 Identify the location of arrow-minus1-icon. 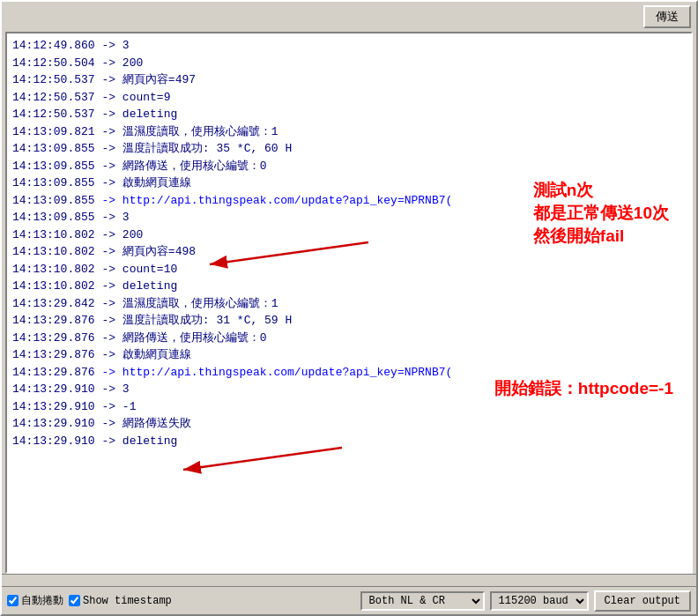
(263, 461).